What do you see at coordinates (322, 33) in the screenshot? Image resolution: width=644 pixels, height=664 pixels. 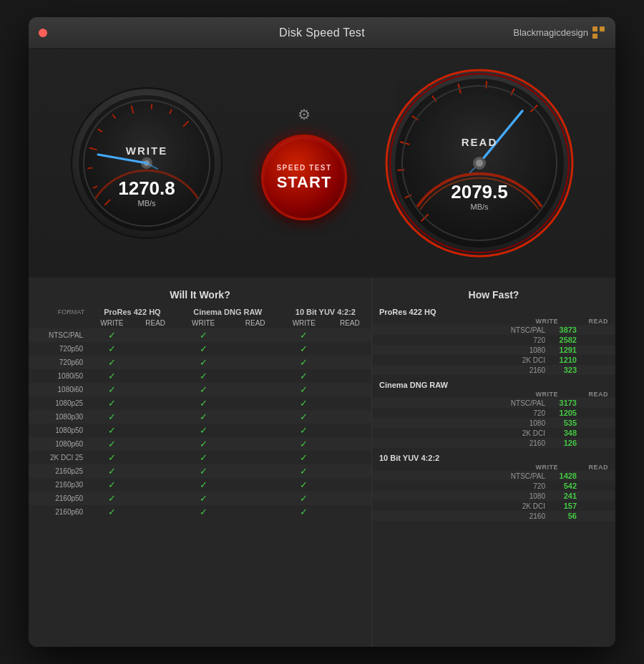 I see `window-title: Disk Speed Test` at bounding box center [322, 33].